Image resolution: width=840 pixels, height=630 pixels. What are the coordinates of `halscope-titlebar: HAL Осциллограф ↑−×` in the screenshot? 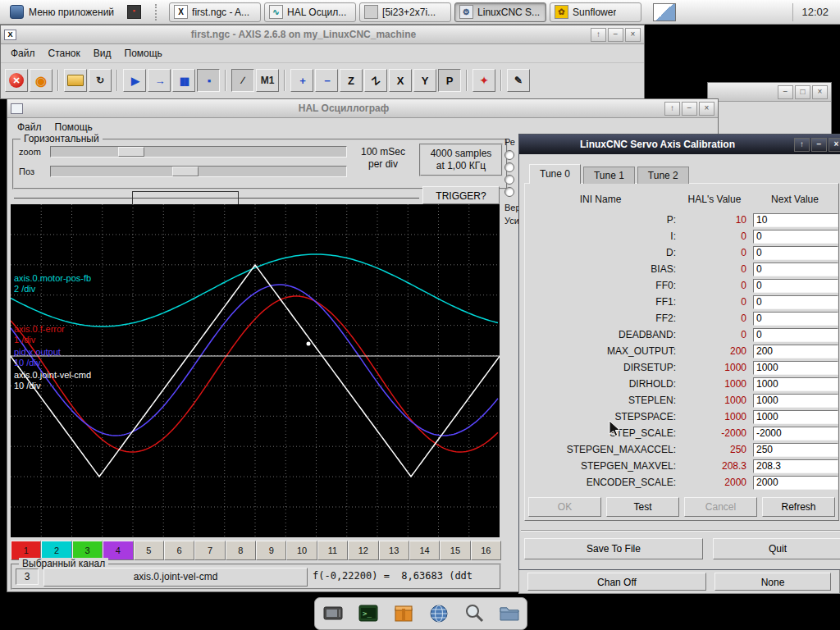 It's located at (363, 108).